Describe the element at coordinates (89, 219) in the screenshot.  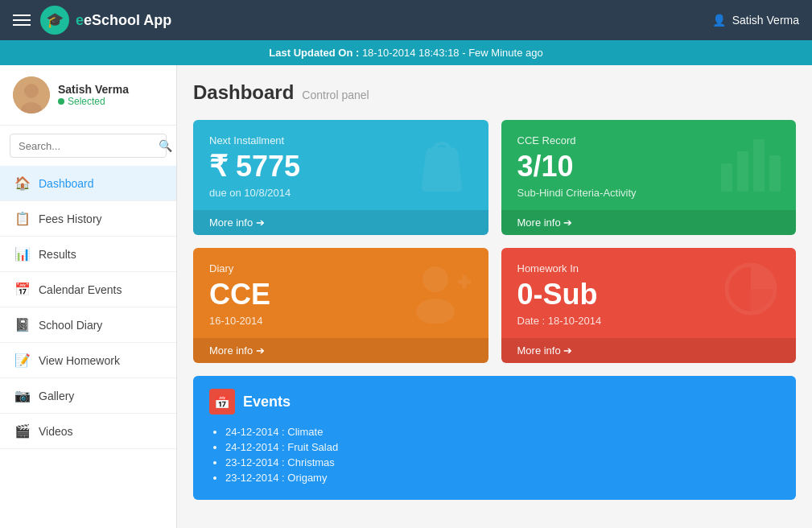
I see `sidebar-item-fees-history: 📋 Fees History` at that location.